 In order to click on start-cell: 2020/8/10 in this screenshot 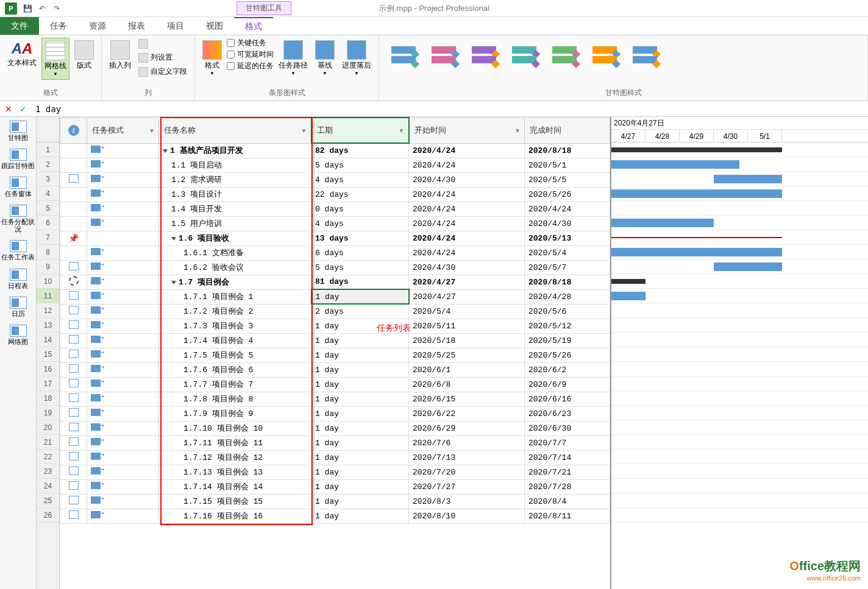, I will do `click(467, 516)`.